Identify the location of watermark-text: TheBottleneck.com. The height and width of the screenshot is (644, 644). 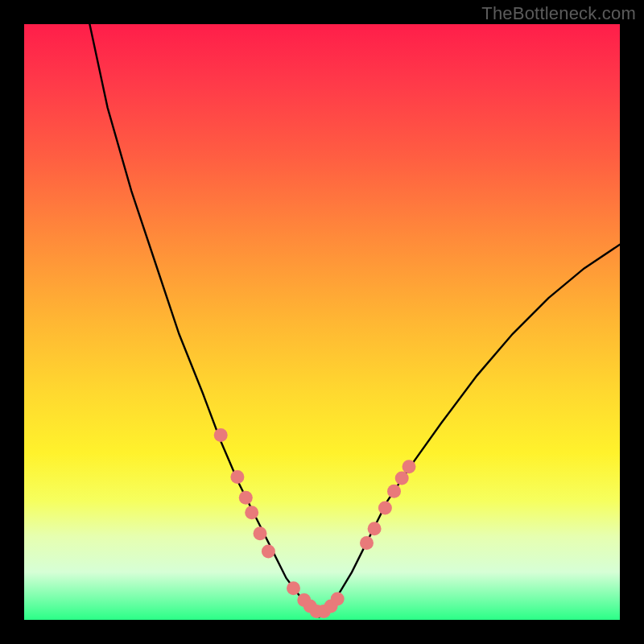
(559, 14).